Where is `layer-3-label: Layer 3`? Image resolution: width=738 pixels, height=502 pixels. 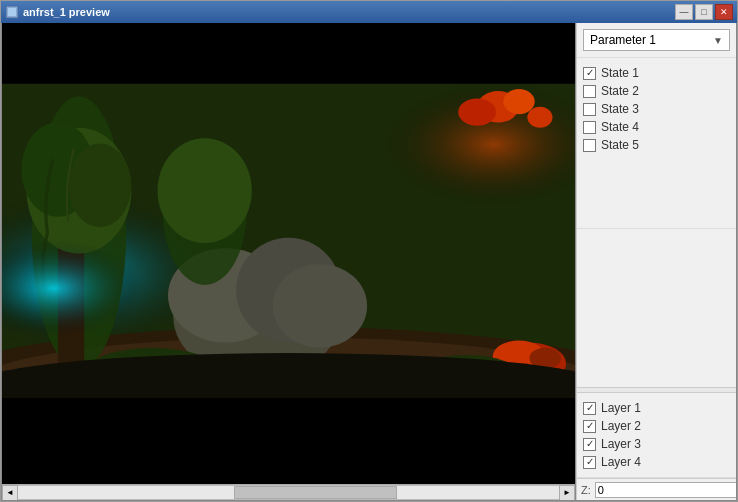
layer-3-label: Layer 3 is located at coordinates (621, 444).